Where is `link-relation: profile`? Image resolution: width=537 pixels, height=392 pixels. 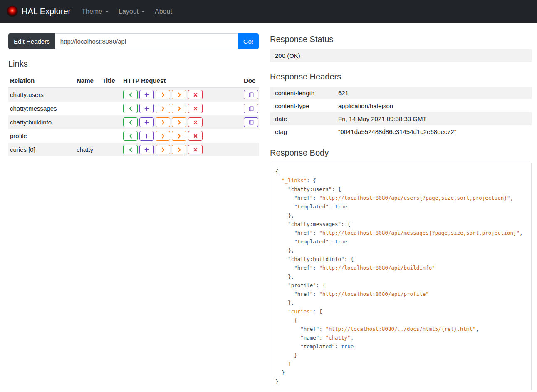
link-relation: profile is located at coordinates (42, 136).